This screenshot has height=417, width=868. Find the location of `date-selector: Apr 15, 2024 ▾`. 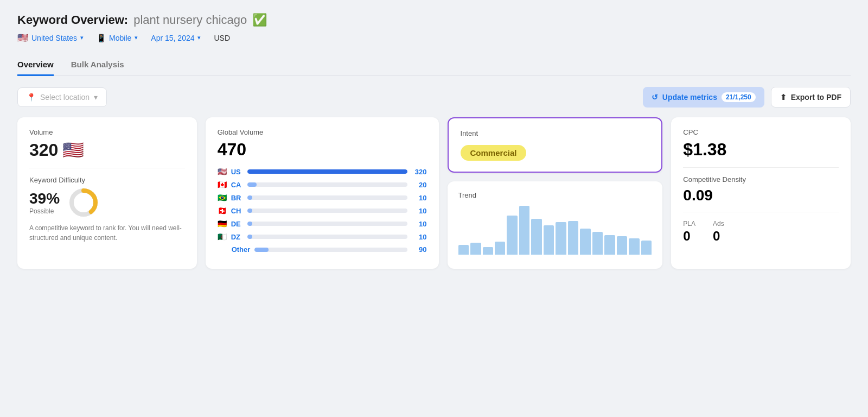

date-selector: Apr 15, 2024 ▾ is located at coordinates (176, 38).